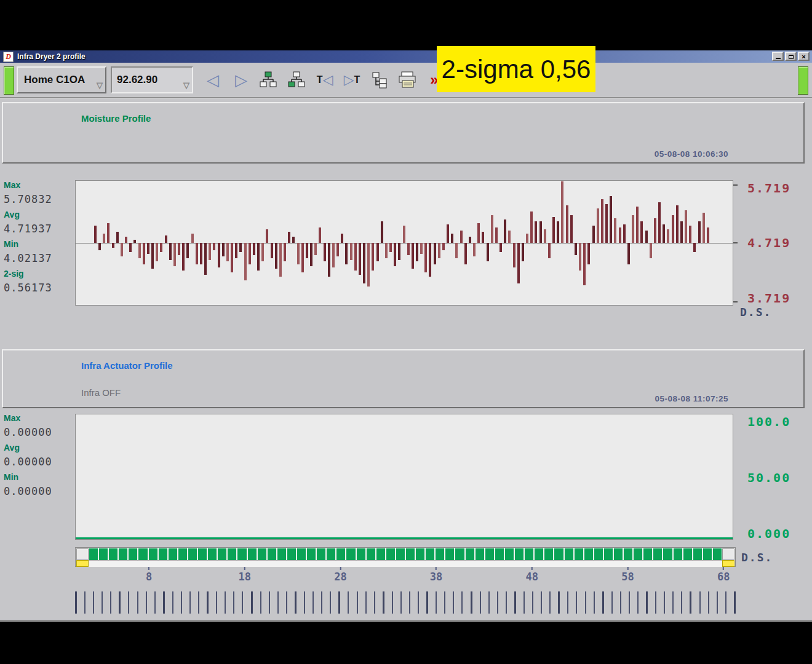 This screenshot has width=812, height=664. I want to click on home-dropdown: Home C1OA ▽, so click(62, 80).